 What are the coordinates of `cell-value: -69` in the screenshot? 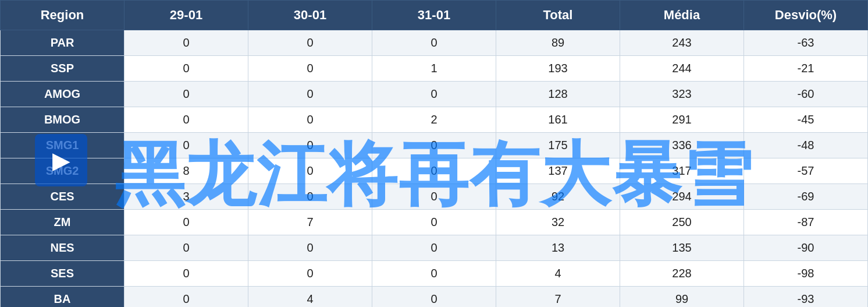 It's located at (806, 197).